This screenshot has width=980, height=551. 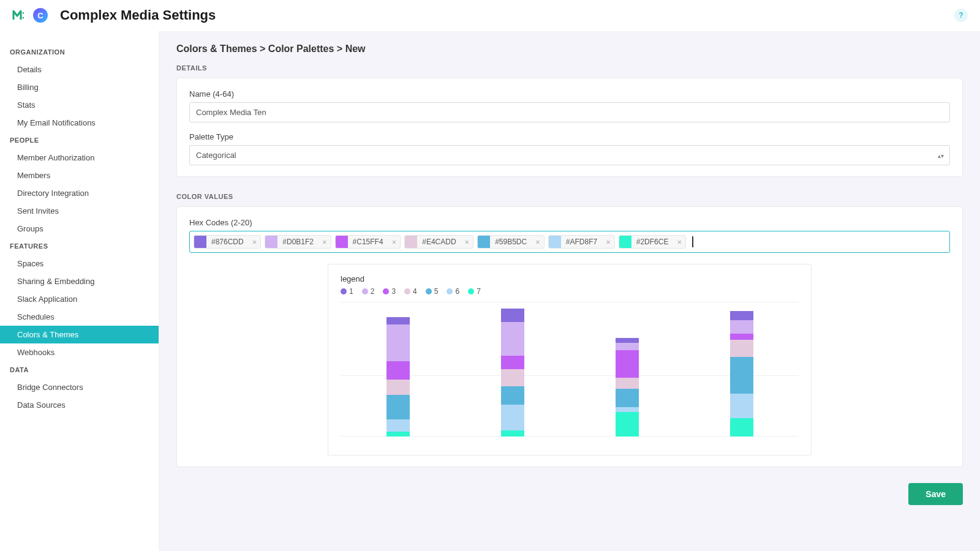 What do you see at coordinates (511, 242) in the screenshot?
I see `hex-chip-label: #59B5DC` at bounding box center [511, 242].